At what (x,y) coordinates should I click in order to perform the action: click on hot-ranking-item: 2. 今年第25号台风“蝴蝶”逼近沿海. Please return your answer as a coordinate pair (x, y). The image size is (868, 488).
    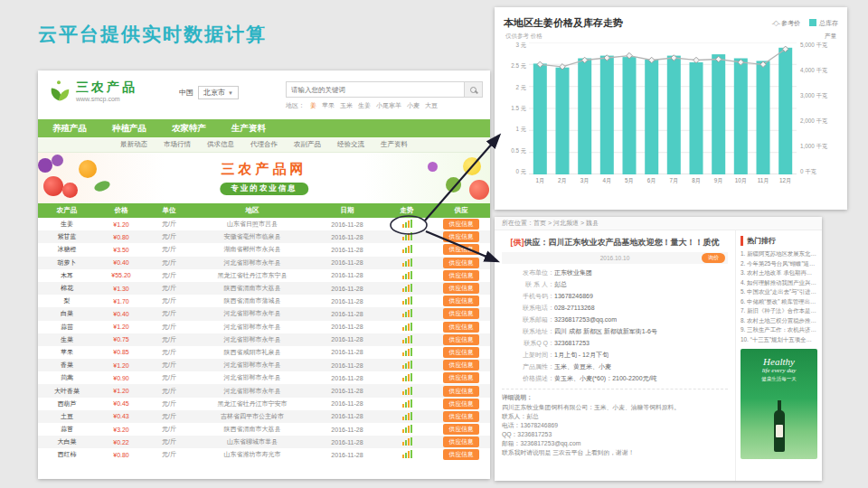
    Looking at the image, I should click on (779, 264).